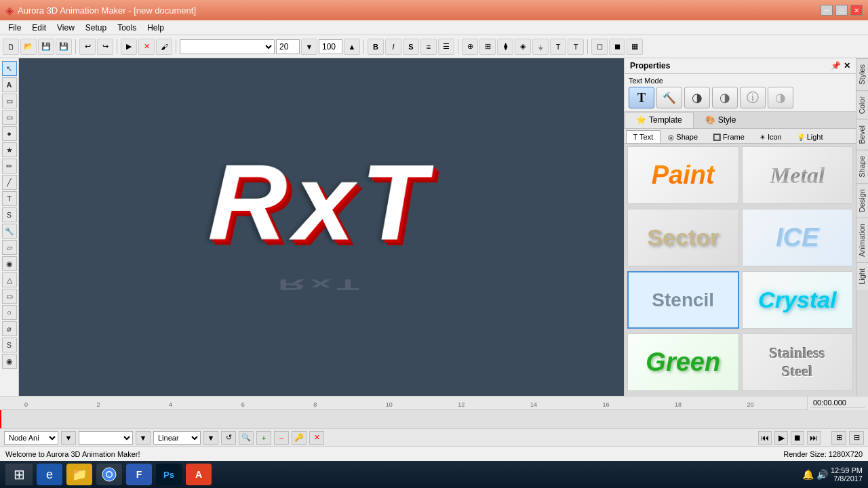 The height and width of the screenshot is (488, 868). What do you see at coordinates (79, 474) in the screenshot?
I see `taskbar-explorer: 📁` at bounding box center [79, 474].